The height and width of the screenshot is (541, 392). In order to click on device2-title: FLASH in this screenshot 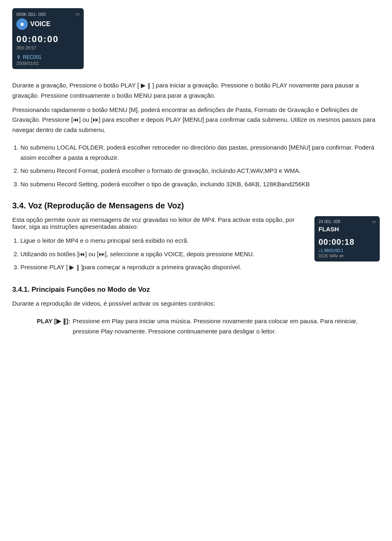, I will do `click(347, 229)`.